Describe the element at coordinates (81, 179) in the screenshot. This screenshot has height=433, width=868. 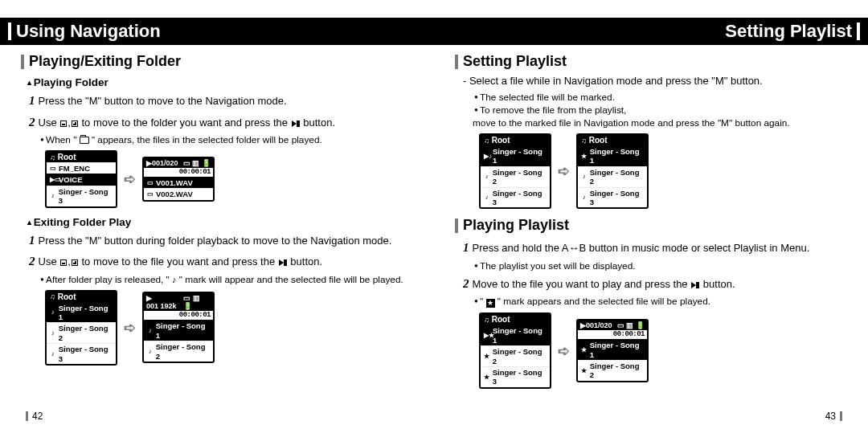
I see `lcd-screenshot: ♫Root ▭FM_ENC ▶▭VOICE ♪Singer - Song 3` at that location.